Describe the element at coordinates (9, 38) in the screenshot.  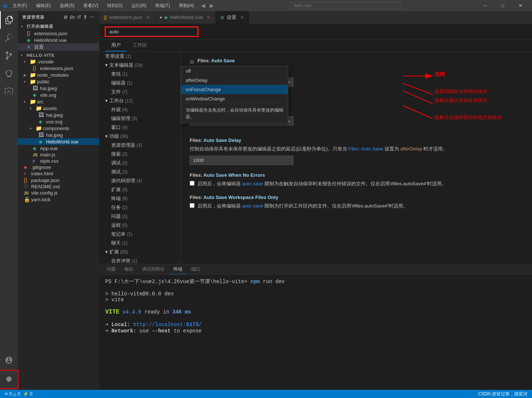
I see `activity-search` at that location.